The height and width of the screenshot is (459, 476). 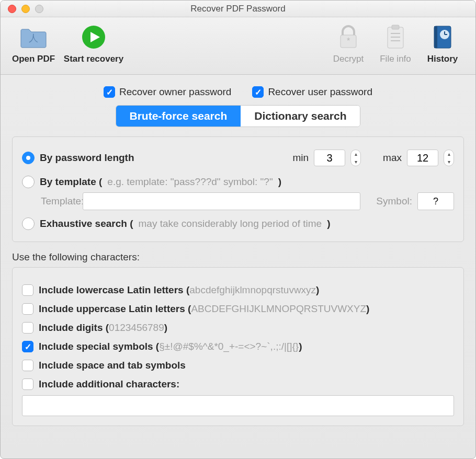 I want to click on play-icon, so click(x=94, y=37).